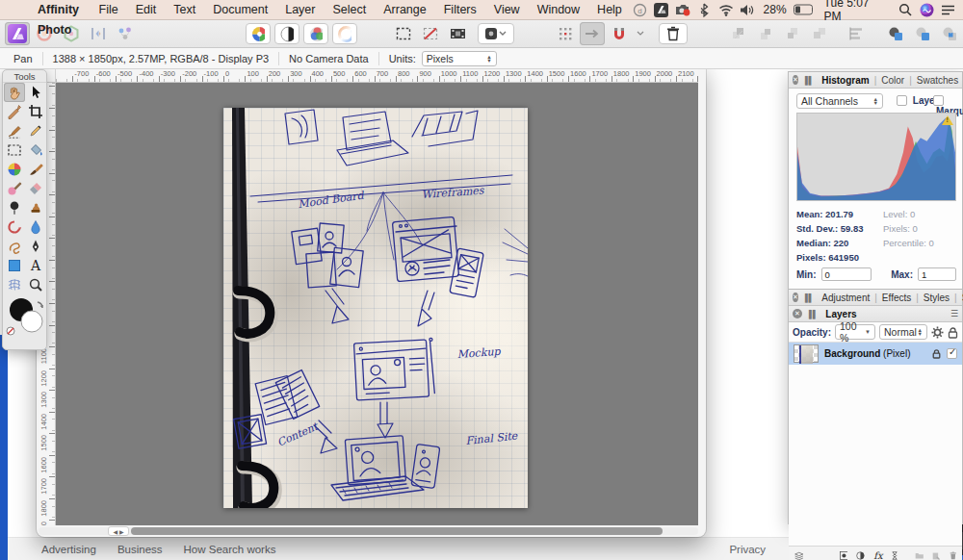 This screenshot has height=560, width=963. Describe the element at coordinates (14, 246) in the screenshot. I see `inpainting-tool` at that location.